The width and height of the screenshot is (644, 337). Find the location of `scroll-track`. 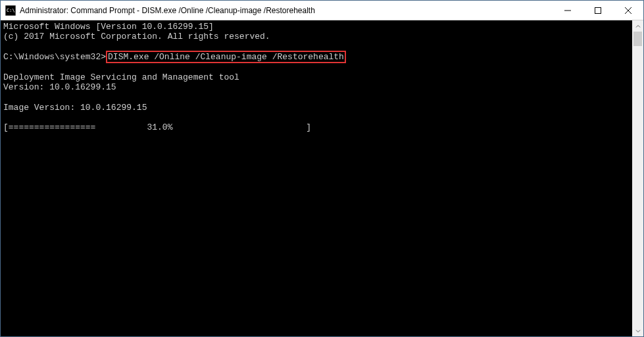

scroll-track is located at coordinates (638, 178).